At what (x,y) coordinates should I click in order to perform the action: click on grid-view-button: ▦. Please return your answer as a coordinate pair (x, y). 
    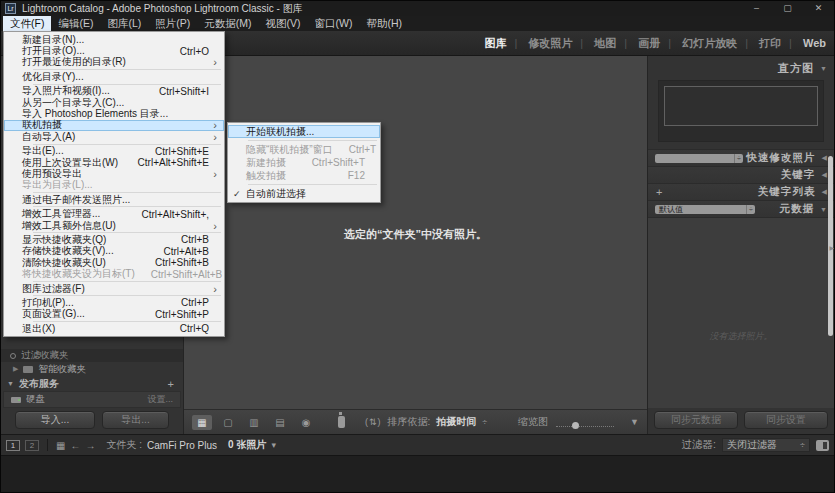
    Looking at the image, I should click on (202, 422).